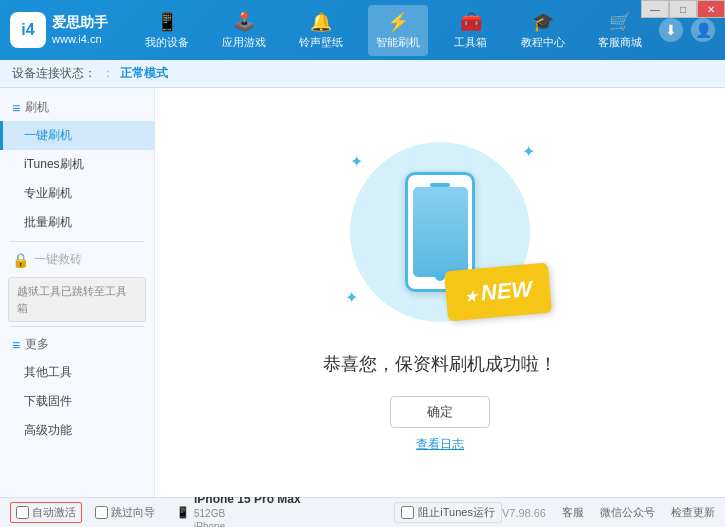 This screenshot has width=725, height=527. Describe the element at coordinates (440, 185) in the screenshot. I see `phone-notch` at that location.